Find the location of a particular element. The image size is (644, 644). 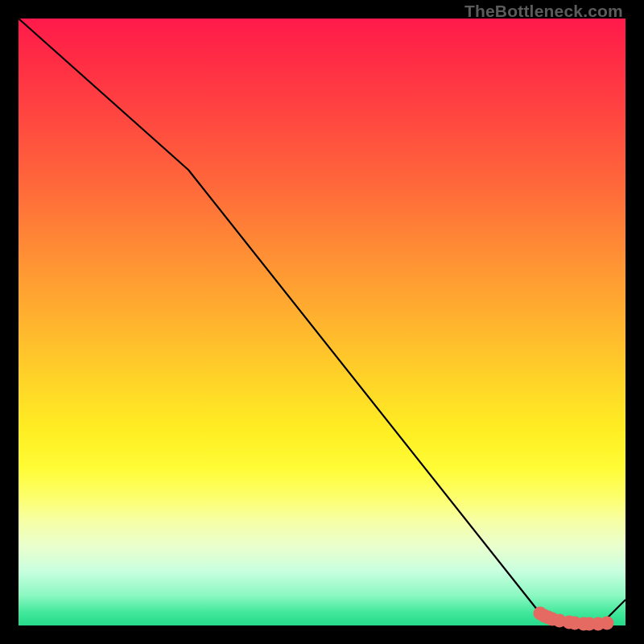

curve-highlight is located at coordinates (574, 619).